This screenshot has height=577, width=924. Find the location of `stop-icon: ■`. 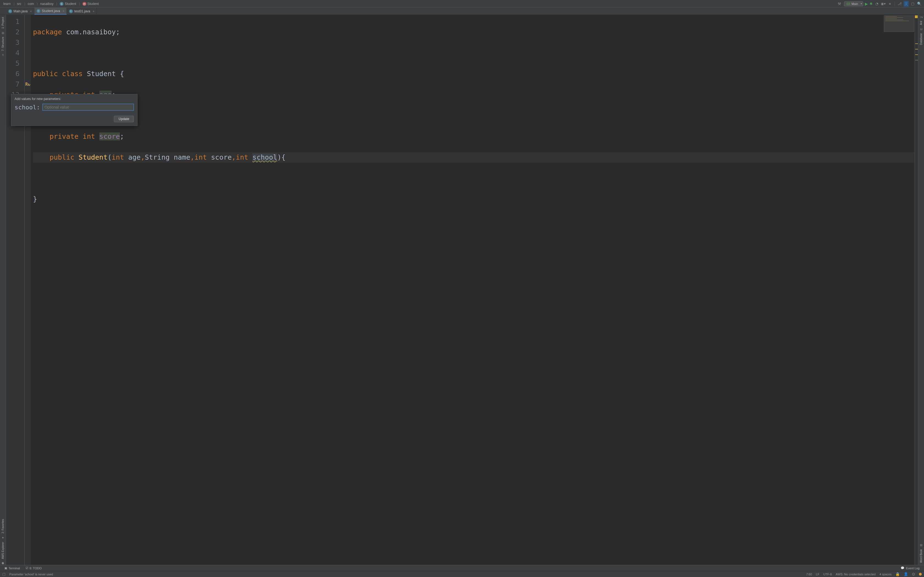

stop-icon: ■ is located at coordinates (890, 4).